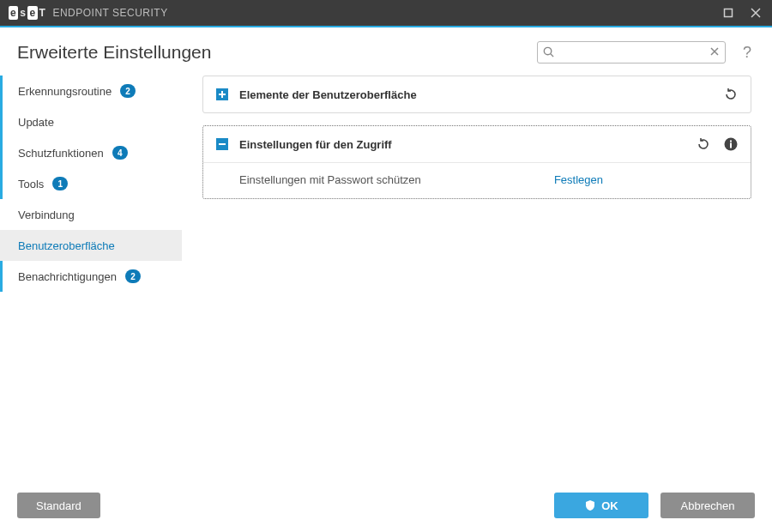 This screenshot has height=532, width=772. What do you see at coordinates (728, 13) in the screenshot?
I see `window-maximize-icon` at bounding box center [728, 13].